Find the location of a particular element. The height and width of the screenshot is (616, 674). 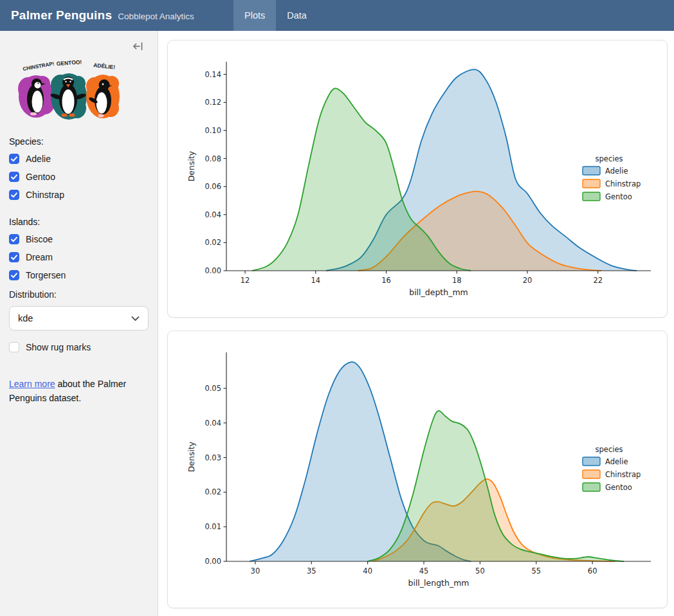

rug-checkbox is located at coordinates (14, 347).